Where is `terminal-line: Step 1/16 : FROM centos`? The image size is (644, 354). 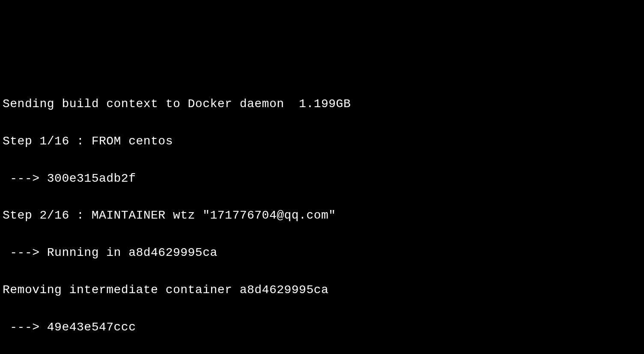
terminal-line: Step 1/16 : FROM centos is located at coordinates (322, 141).